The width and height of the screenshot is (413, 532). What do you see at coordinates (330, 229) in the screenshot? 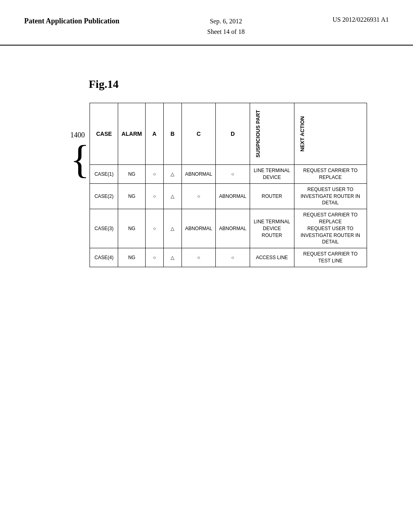
I see `cell-next_action: REQUEST CARRIER TO REPLACE REQUEST USER …` at bounding box center [330, 229].